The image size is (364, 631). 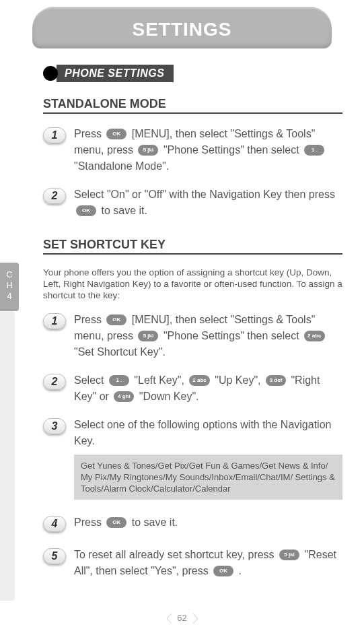 What do you see at coordinates (205, 194) in the screenshot?
I see `text-fragment: Select "On" or "Off" with the Navigation…` at bounding box center [205, 194].